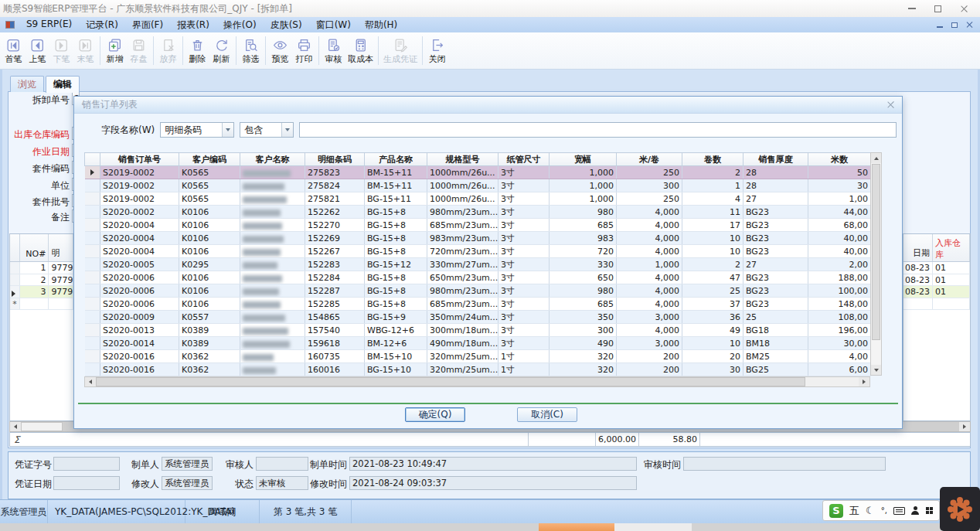  I want to click on cost-button: 取成本, so click(360, 51).